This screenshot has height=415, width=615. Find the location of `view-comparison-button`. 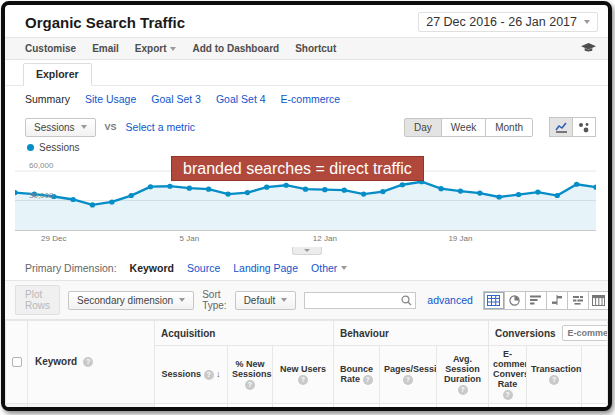

view-comparison-button is located at coordinates (557, 300).